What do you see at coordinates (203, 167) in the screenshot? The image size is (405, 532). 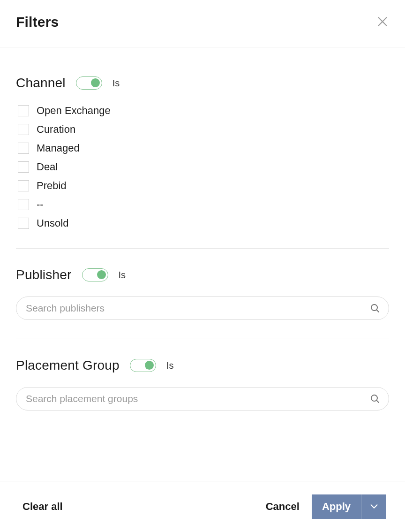 I see `channel-option: Deal` at bounding box center [203, 167].